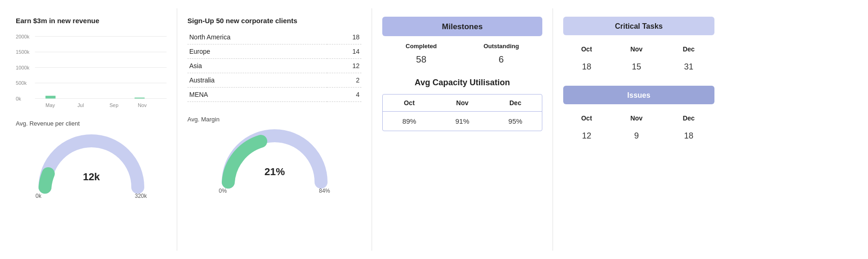 This screenshot has height=259, width=868. What do you see at coordinates (501, 46) in the screenshot?
I see `outstanding-header: Outstanding` at bounding box center [501, 46].